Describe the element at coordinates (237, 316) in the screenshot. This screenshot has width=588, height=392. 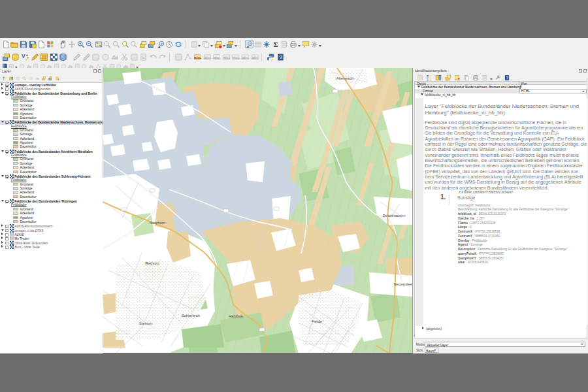
I see `svg-text: Hahlbok` at that location.